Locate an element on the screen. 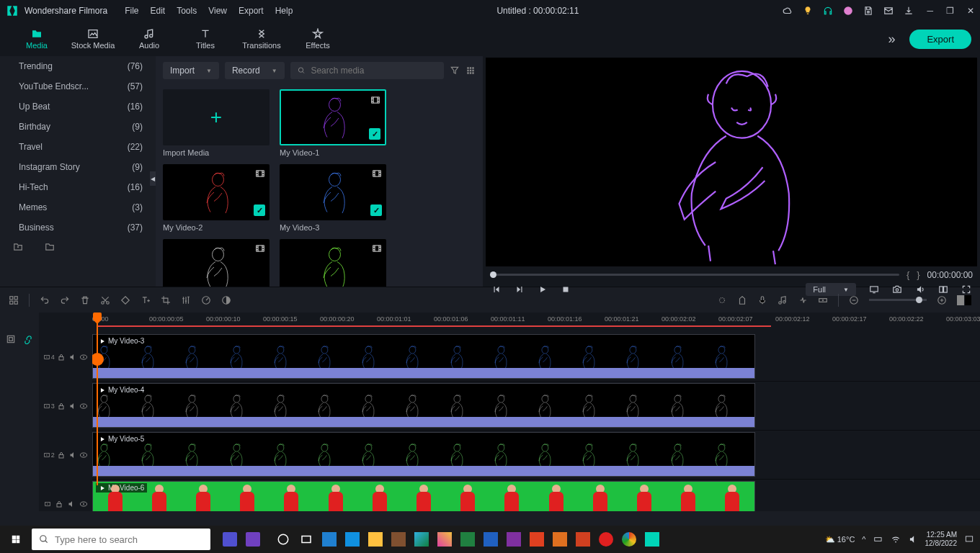 This screenshot has width=980, height=553. tab-stock-media: Stock Media is located at coordinates (93, 39).